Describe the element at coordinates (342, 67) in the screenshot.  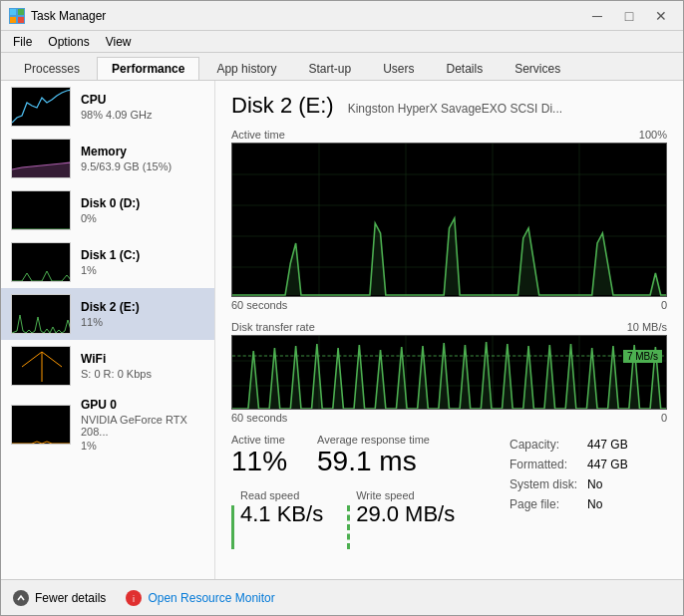
I see `tab-bar: Processes Performance App history Start-…` at that location.